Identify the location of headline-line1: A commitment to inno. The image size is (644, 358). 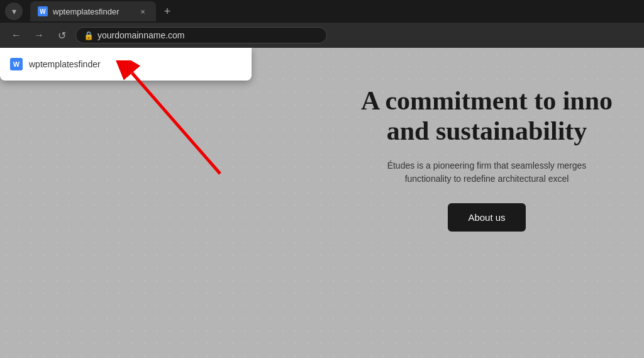
(487, 101).